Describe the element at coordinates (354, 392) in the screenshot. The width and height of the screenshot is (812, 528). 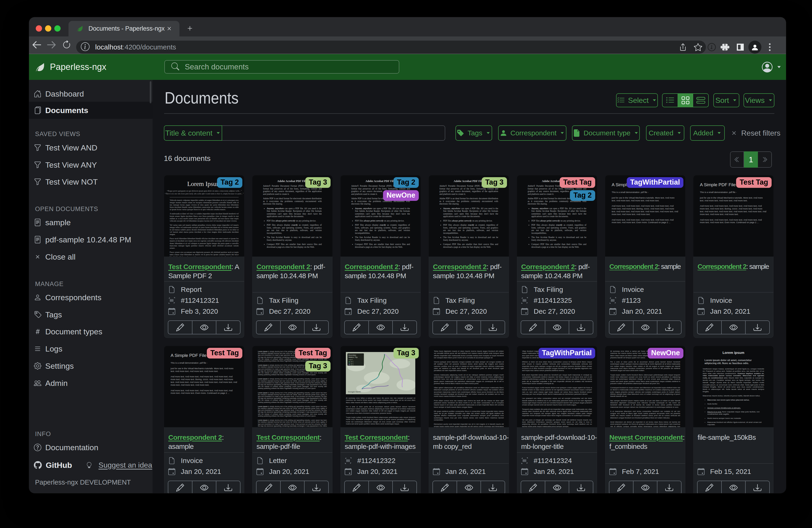
I see `svg-text: Google Earth` at that location.